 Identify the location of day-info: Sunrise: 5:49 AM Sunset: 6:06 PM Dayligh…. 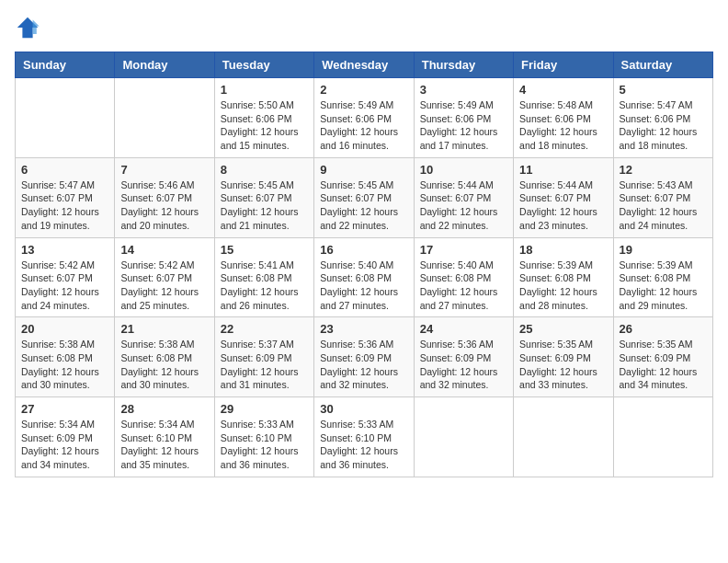
(364, 125).